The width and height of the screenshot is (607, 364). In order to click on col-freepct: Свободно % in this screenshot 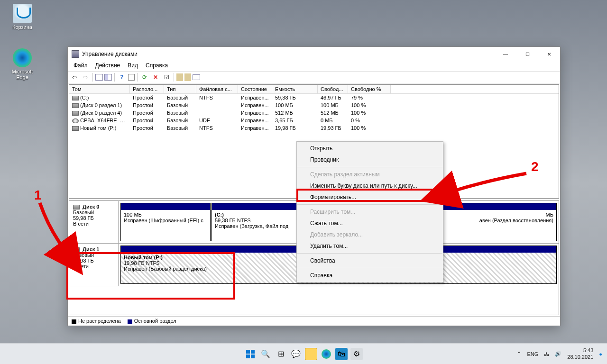, I will do `click(369, 89)`.